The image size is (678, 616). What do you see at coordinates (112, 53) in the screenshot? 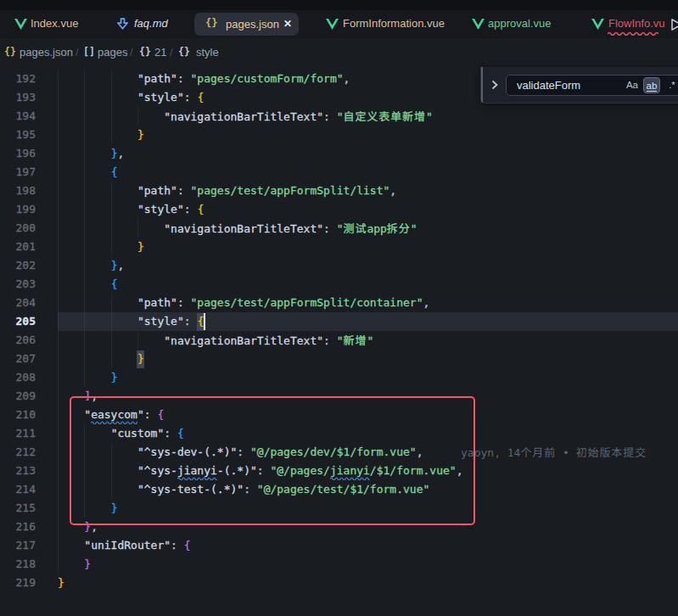
I see `breadcrumb-symbol: pages` at bounding box center [112, 53].